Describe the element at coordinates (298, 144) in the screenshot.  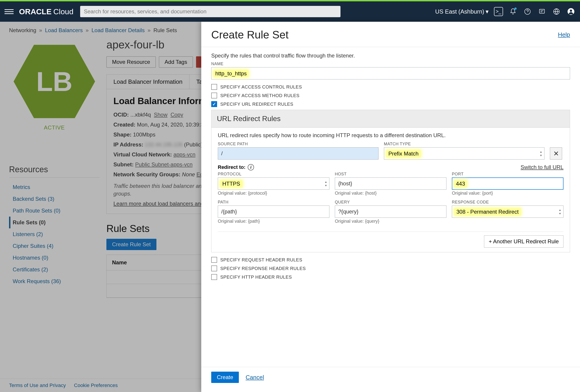
I see `source-path-label: SOURCE PATH` at that location.